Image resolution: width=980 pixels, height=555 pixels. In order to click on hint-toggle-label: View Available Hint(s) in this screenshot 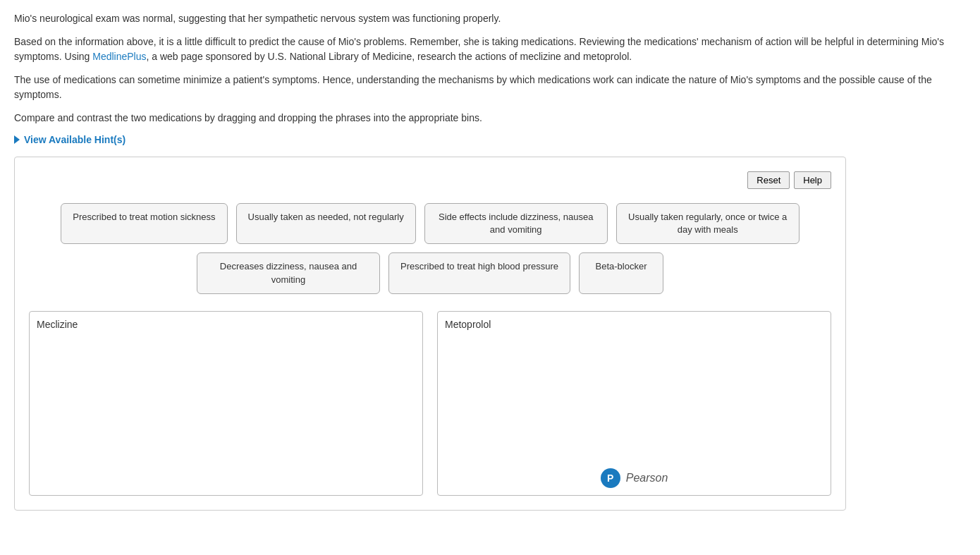, I will do `click(75, 140)`.